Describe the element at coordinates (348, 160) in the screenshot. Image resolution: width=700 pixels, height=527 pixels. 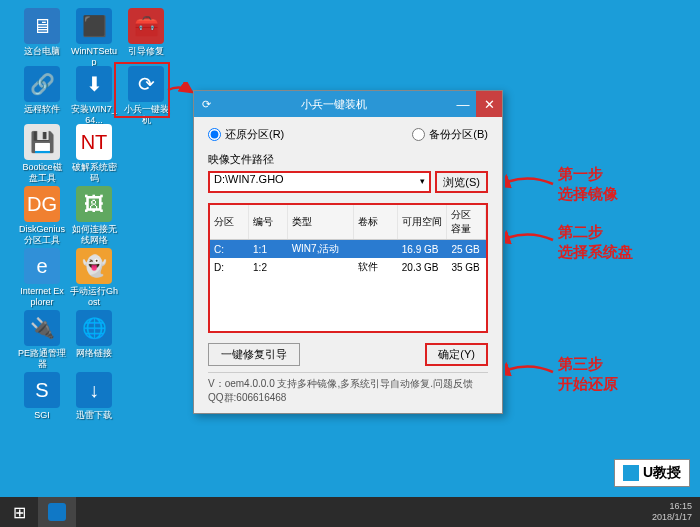
I see `path-label: 映像文件路径` at that location.